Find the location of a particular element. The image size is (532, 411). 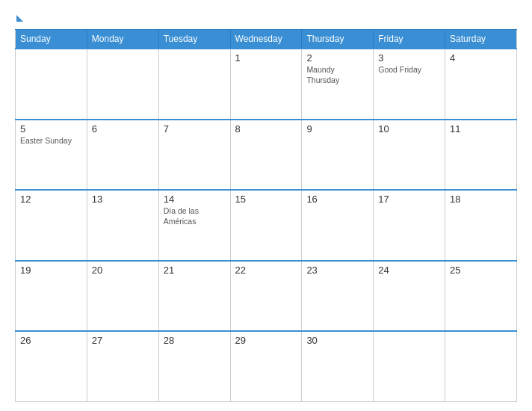

day-number: 9 is located at coordinates (338, 129).